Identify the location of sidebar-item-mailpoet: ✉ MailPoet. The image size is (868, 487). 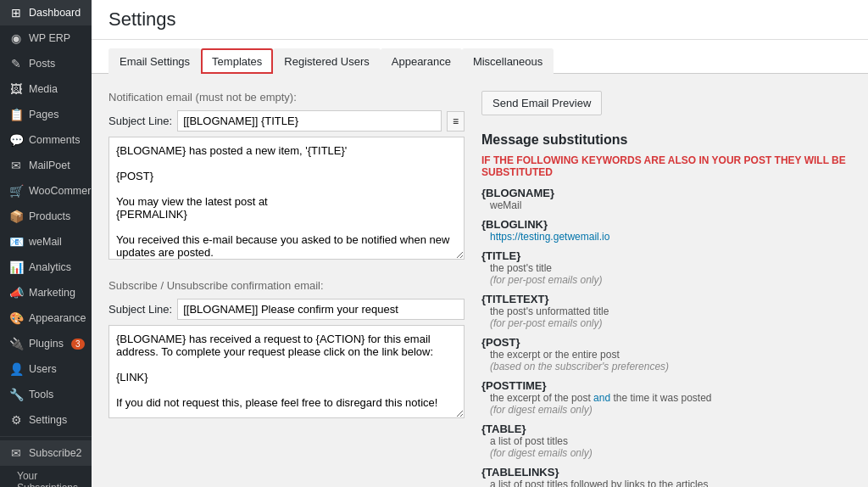
(46, 165).